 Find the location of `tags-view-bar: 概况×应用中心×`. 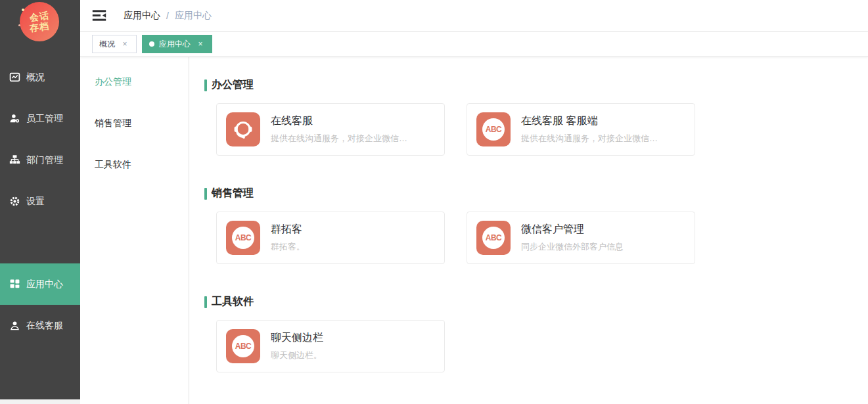

tags-view-bar: 概况×应用中心× is located at coordinates (474, 45).